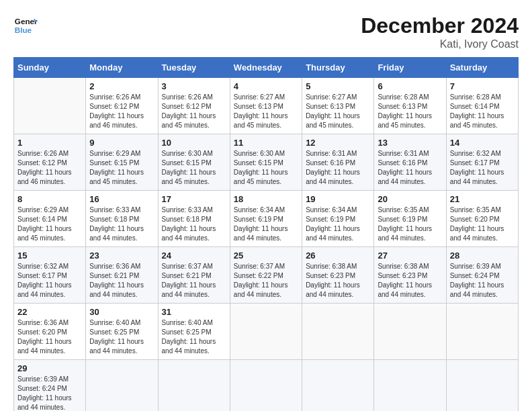 This screenshot has height=411, width=532. What do you see at coordinates (410, 68) in the screenshot?
I see `weekday-header: Friday` at bounding box center [410, 68].